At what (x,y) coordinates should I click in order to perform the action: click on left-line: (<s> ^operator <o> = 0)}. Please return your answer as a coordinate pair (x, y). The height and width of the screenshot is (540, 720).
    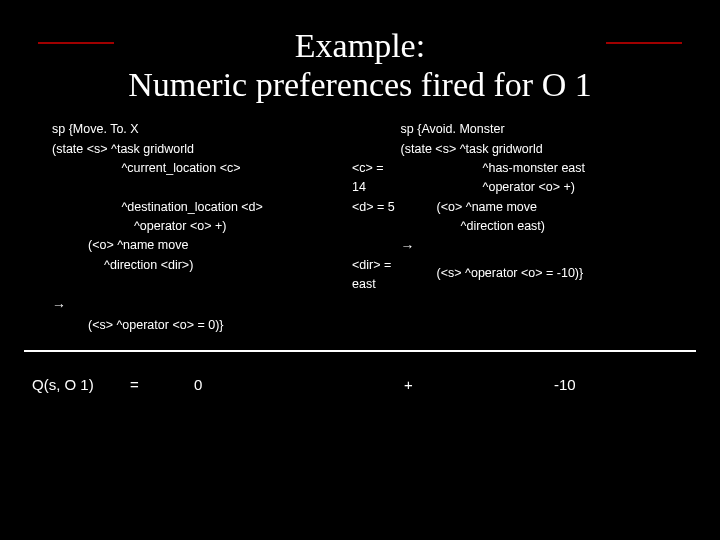
    Looking at the image, I should click on (226, 326).